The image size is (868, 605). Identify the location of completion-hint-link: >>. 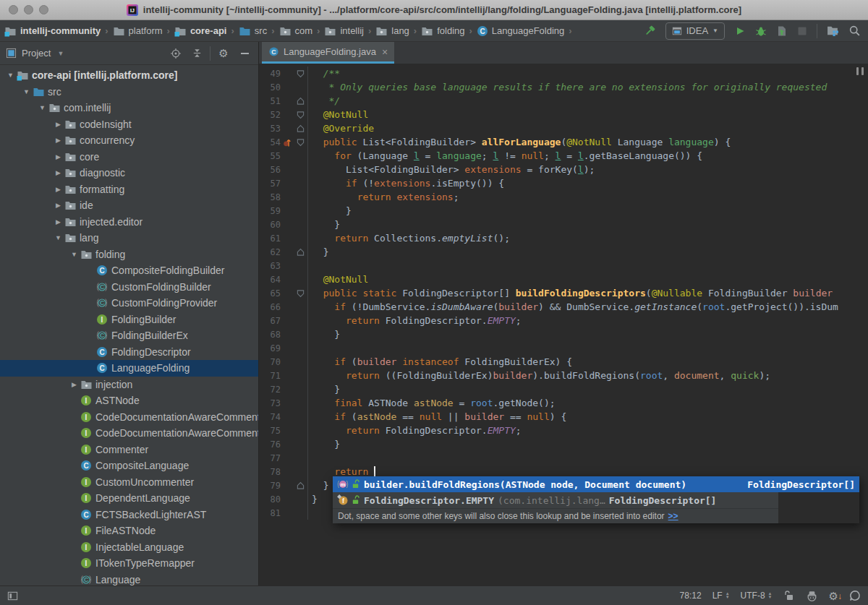
(673, 516).